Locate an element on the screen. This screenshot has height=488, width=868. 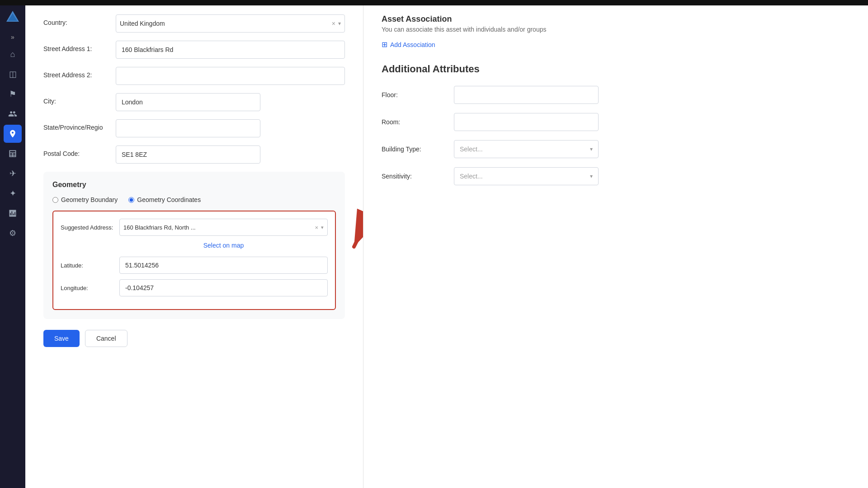
suggested-row: Suggested Address: 160 Blackfriars Rd, N… is located at coordinates (194, 227).